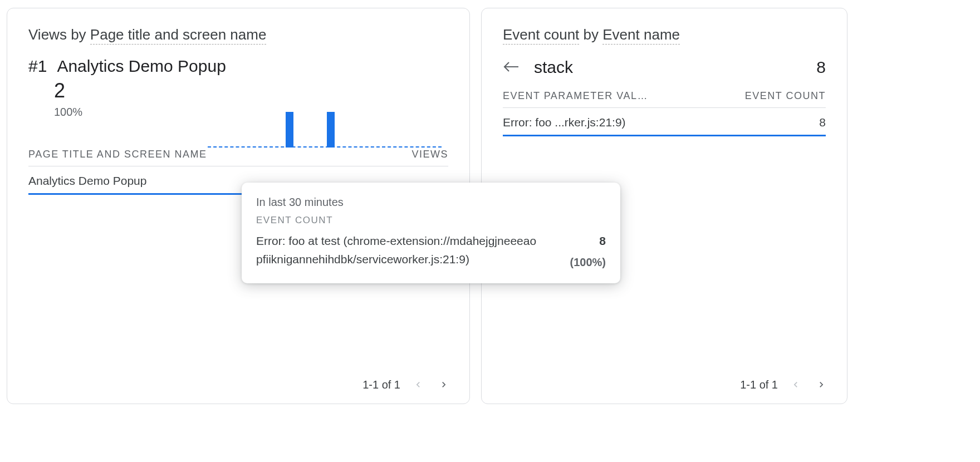 The image size is (980, 462). What do you see at coordinates (511, 67) in the screenshot?
I see `arrow-left-icon` at bounding box center [511, 67].